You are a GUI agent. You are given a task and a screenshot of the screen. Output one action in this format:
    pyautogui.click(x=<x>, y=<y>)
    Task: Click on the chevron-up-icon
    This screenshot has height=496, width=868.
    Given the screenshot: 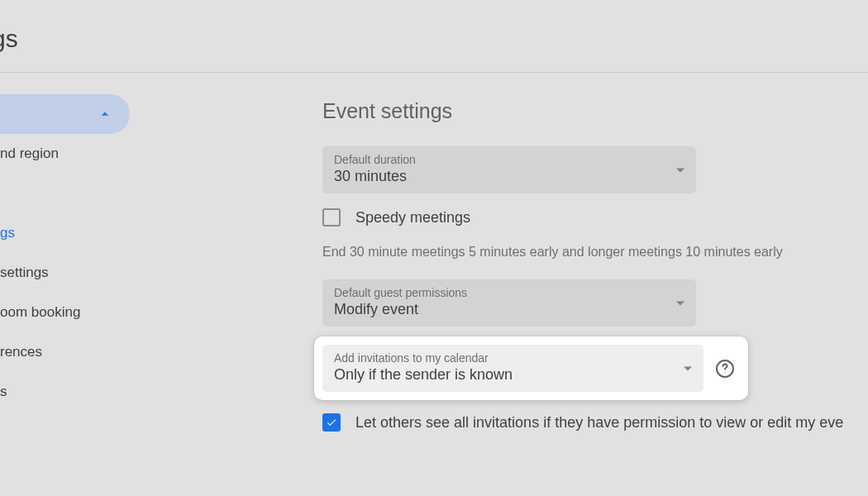 What is the action you would take?
    pyautogui.click(x=105, y=114)
    